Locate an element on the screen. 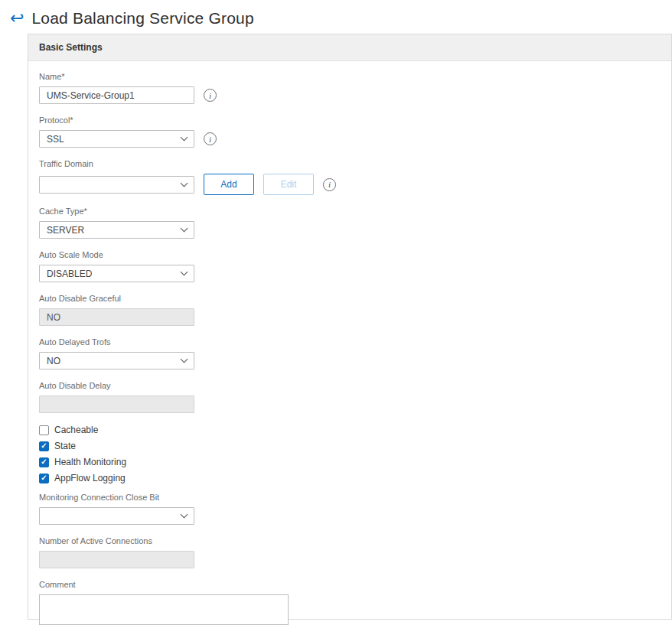 This screenshot has height=625, width=672. checkbox-cacheable: ✓ Cacheable is located at coordinates (349, 430).